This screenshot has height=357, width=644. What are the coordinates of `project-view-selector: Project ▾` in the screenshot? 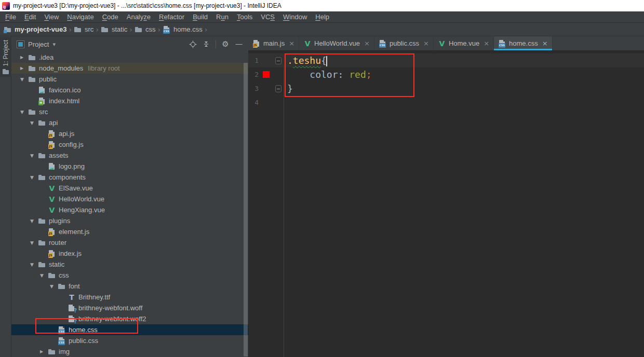 It's located at (103, 45).